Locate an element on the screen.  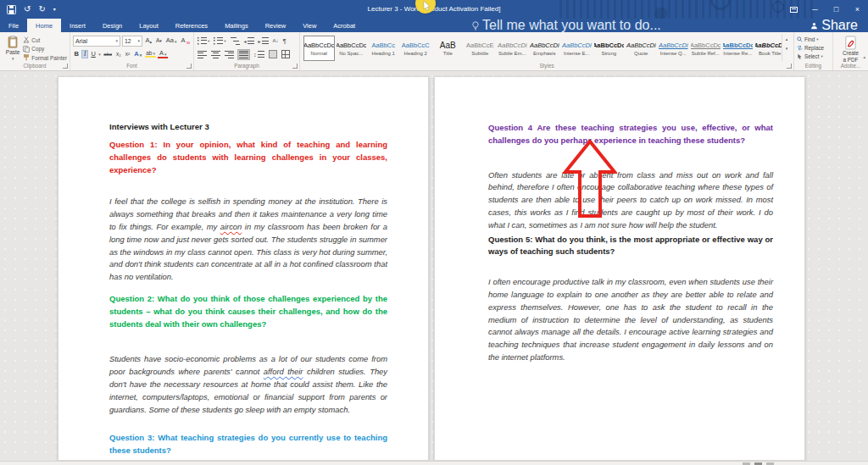
paste-button: Paste ▾ is located at coordinates (13, 47).